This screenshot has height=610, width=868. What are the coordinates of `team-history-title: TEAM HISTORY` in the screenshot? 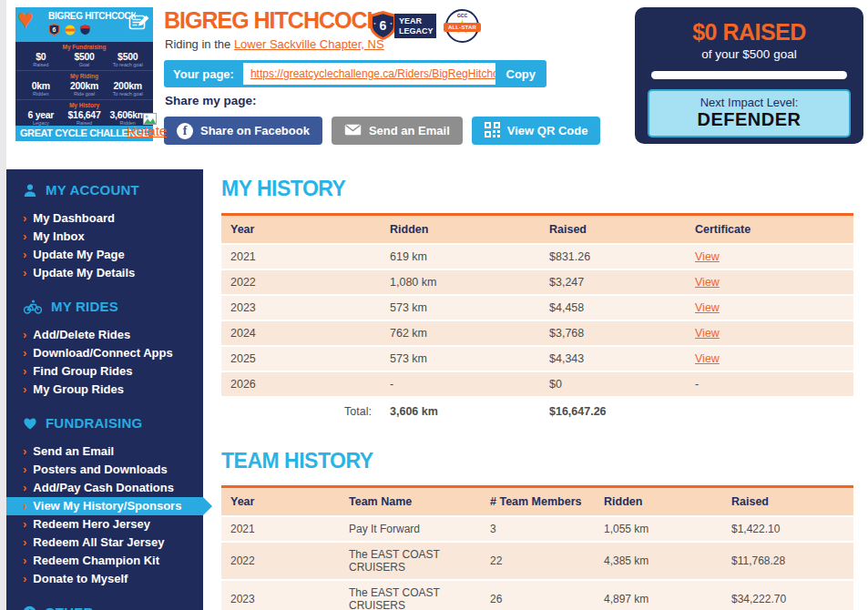 It's located at (537, 461).